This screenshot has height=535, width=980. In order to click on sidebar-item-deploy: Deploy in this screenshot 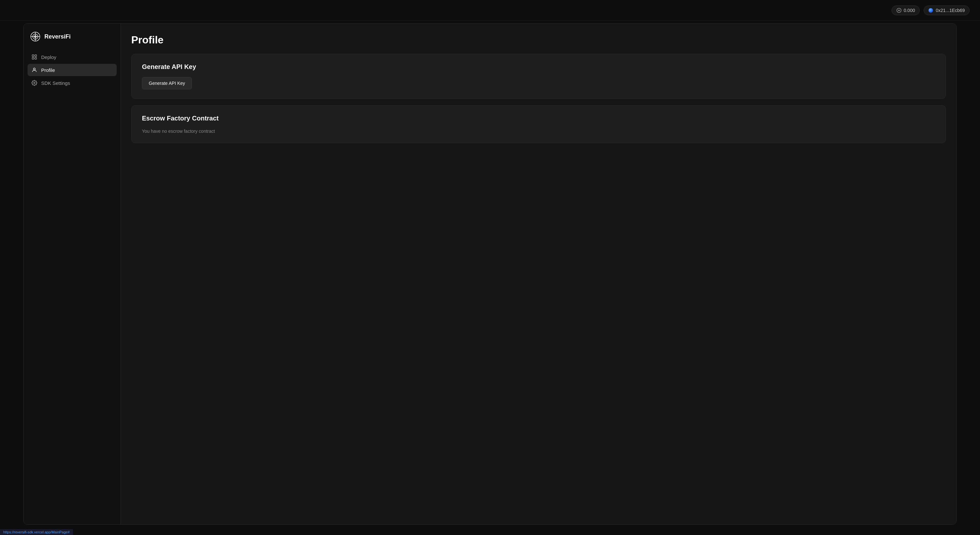, I will do `click(72, 57)`.